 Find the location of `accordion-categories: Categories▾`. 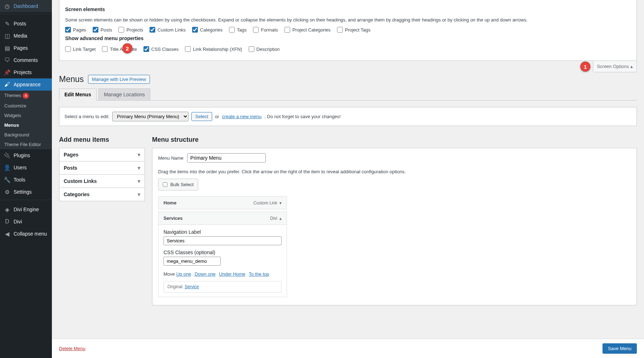

accordion-categories: Categories▾ is located at coordinates (102, 194).